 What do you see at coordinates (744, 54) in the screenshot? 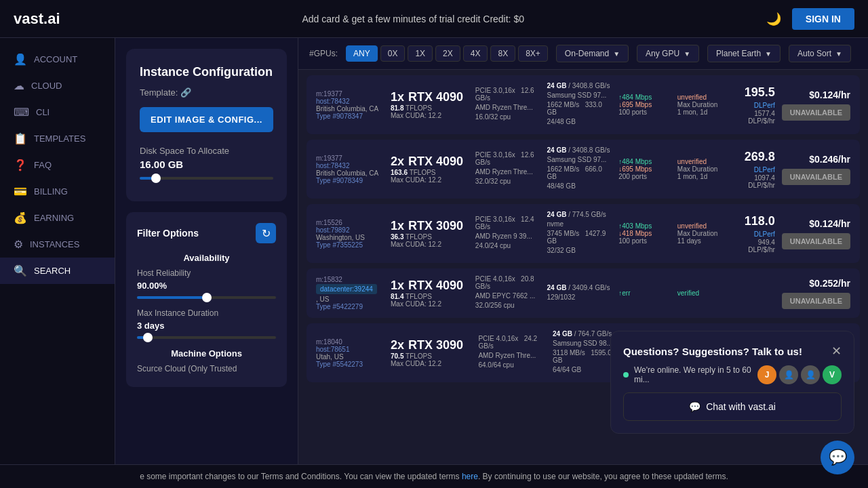
I see `location-dropdown: Planet Earth ▼` at bounding box center [744, 54].